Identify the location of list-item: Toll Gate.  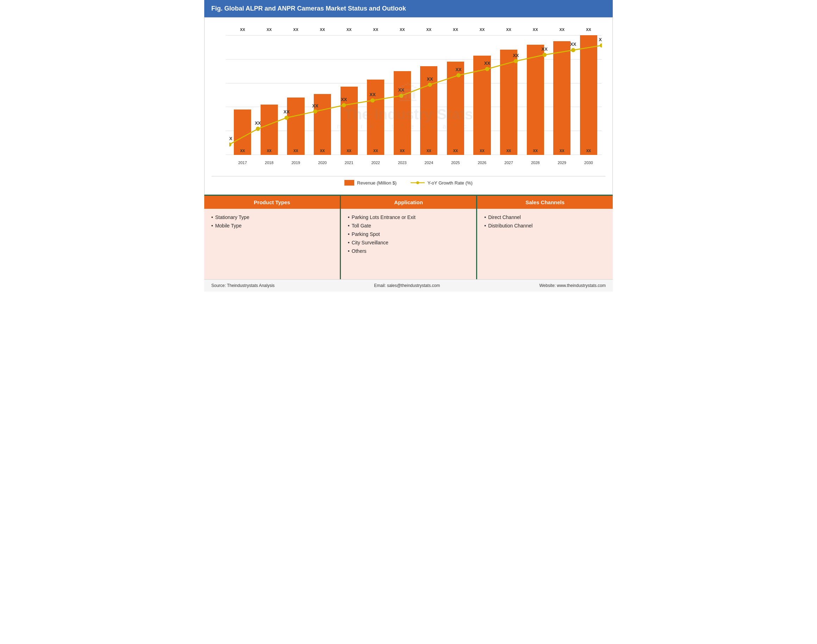
(409, 225).